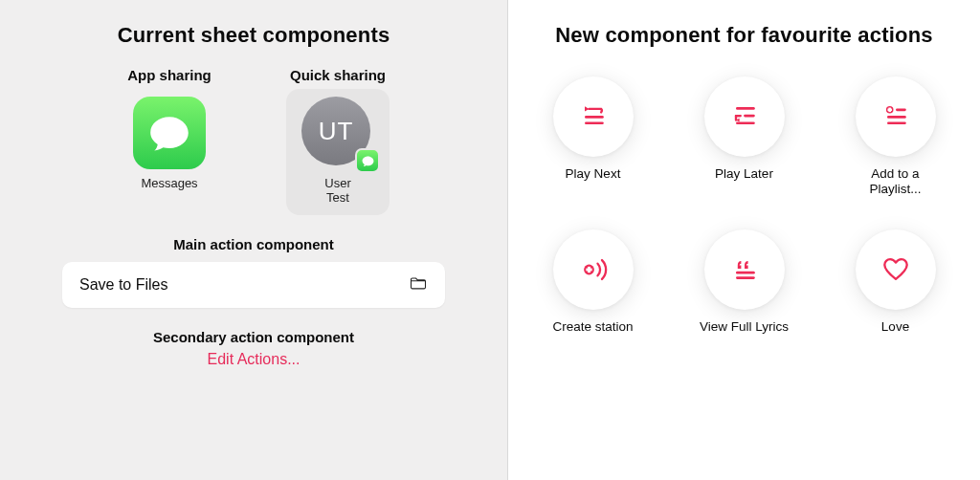  What do you see at coordinates (593, 174) in the screenshot?
I see `play-next-label: Play Next` at bounding box center [593, 174].